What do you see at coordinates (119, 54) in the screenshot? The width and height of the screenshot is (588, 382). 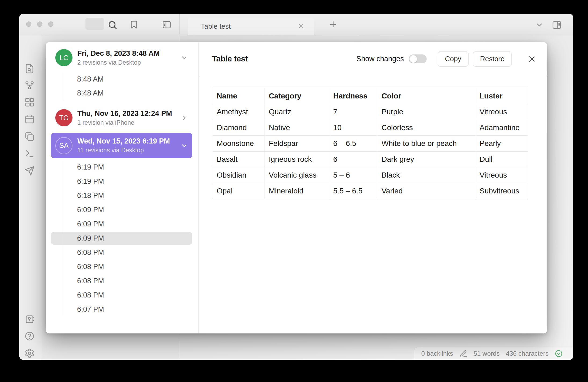 I see `revision-group-title: Fri, Dec 8, 2023 8:48 AM` at bounding box center [119, 54].